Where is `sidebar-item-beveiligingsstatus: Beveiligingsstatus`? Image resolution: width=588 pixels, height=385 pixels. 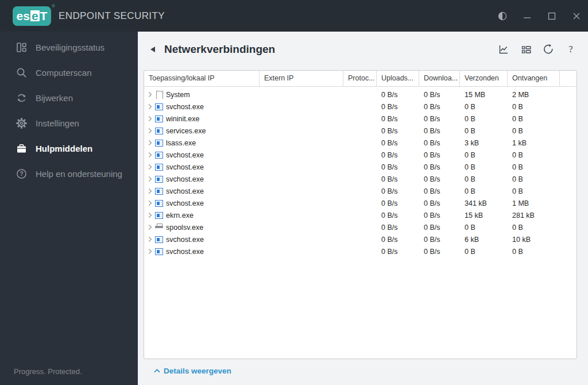 sidebar-item-beveiligingsstatus: Beveiligingsstatus is located at coordinates (69, 47).